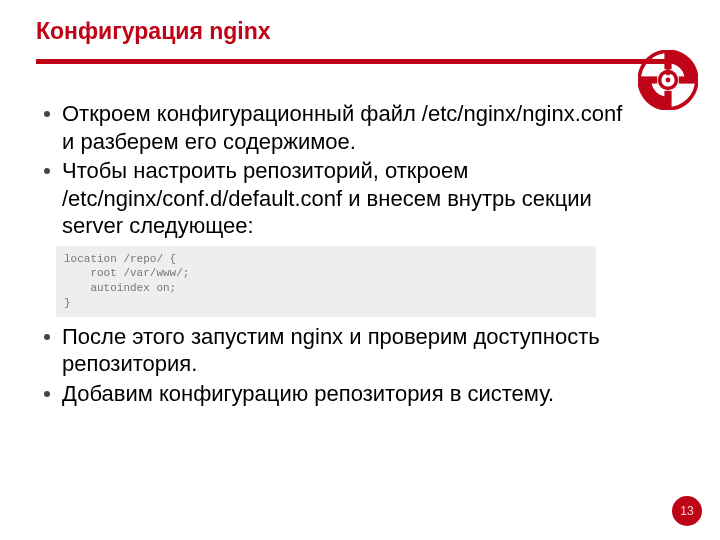  What do you see at coordinates (687, 511) in the screenshot?
I see `page-number-badge: 13` at bounding box center [687, 511].